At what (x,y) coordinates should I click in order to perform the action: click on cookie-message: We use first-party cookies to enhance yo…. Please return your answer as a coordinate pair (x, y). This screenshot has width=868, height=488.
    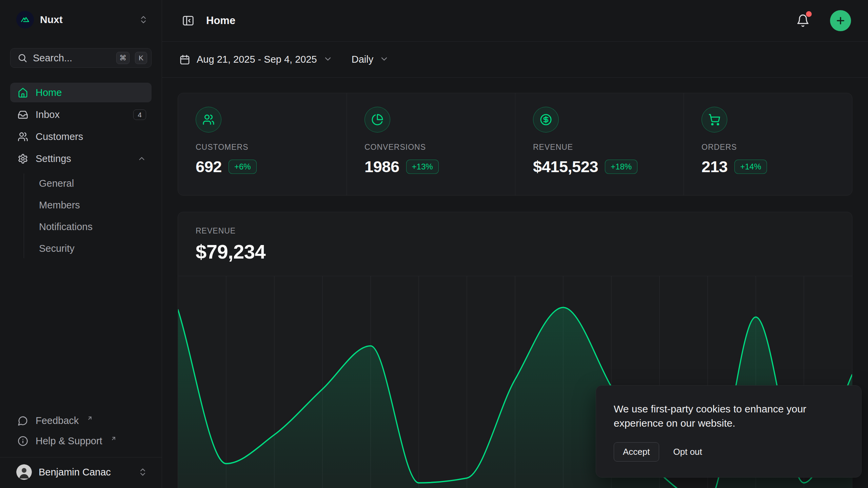
    Looking at the image, I should click on (729, 416).